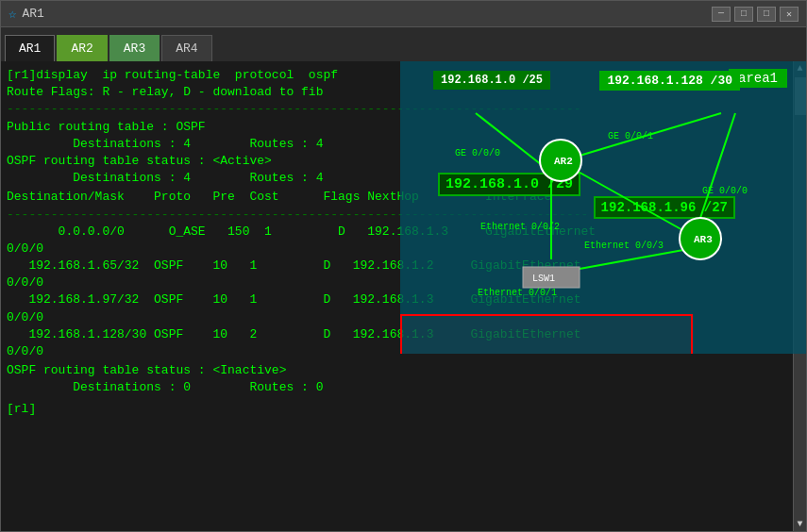 The width and height of the screenshot is (807, 532). I want to click on scroll-up-arrow: ▲, so click(799, 68).